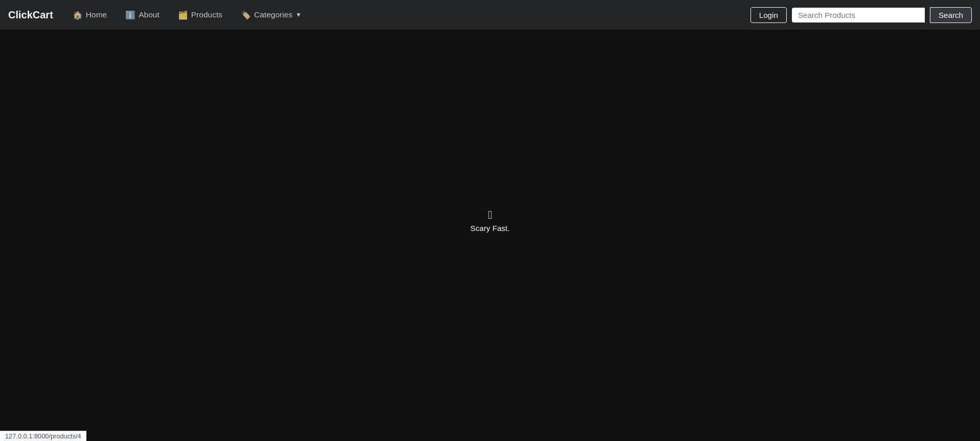 The height and width of the screenshot is (441, 980). What do you see at coordinates (31, 15) in the screenshot?
I see `brand-logo: ClickCart` at bounding box center [31, 15].